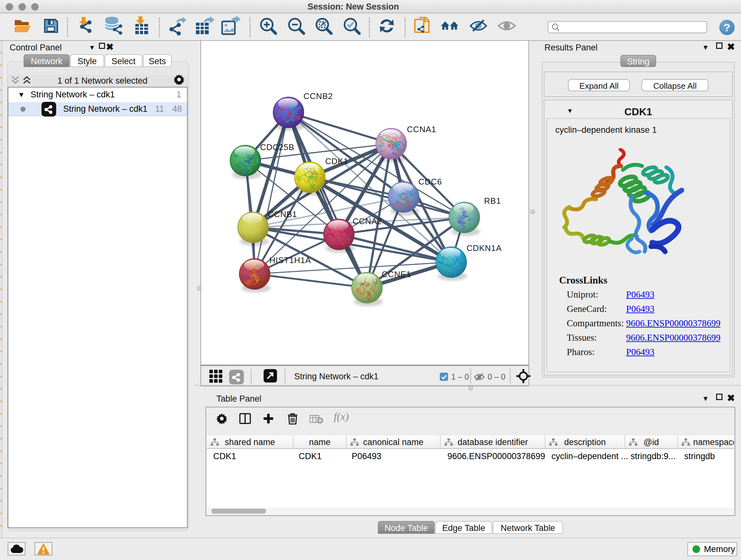 This screenshot has height=560, width=741. Describe the element at coordinates (277, 147) in the screenshot. I see `svg-text: CDC25B` at that location.